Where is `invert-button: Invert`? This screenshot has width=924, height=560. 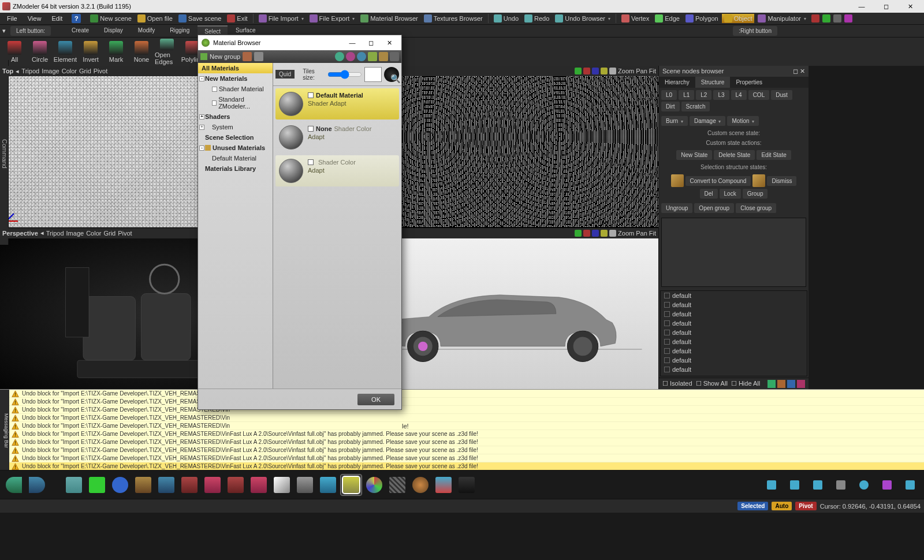 invert-button: Invert is located at coordinates (91, 52).